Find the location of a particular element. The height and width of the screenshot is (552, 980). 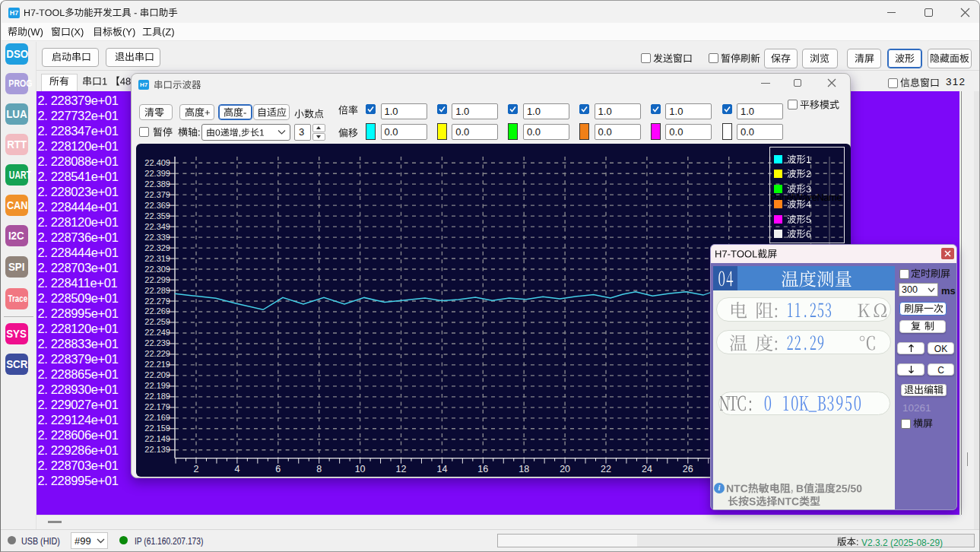

svg-text: 22.239 is located at coordinates (157, 343).